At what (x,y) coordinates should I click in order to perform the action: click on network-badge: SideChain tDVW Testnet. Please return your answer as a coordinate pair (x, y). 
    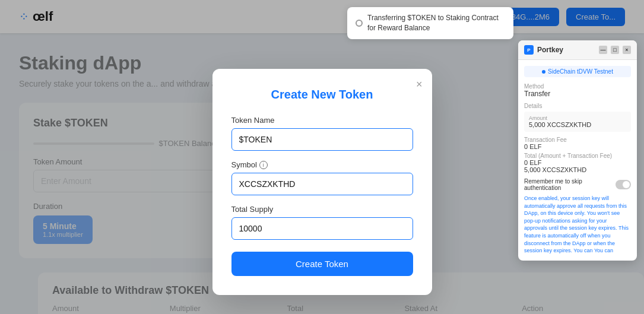
    Looking at the image, I should click on (578, 71).